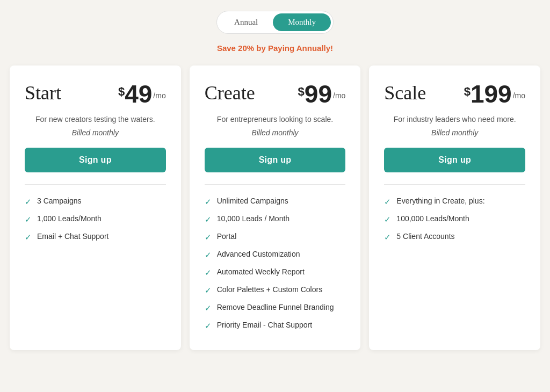 This screenshot has width=550, height=392. I want to click on billing-toggle: Annual Monthly, so click(275, 23).